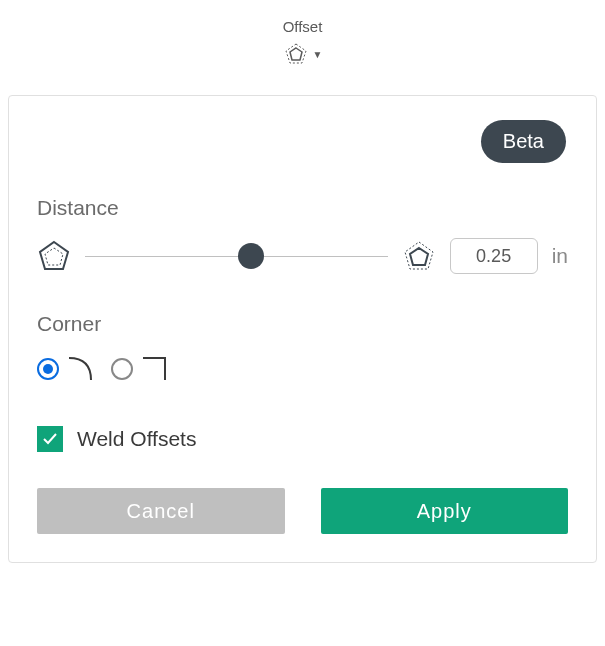 Image resolution: width=605 pixels, height=646 pixels. I want to click on distance-slider, so click(236, 256).